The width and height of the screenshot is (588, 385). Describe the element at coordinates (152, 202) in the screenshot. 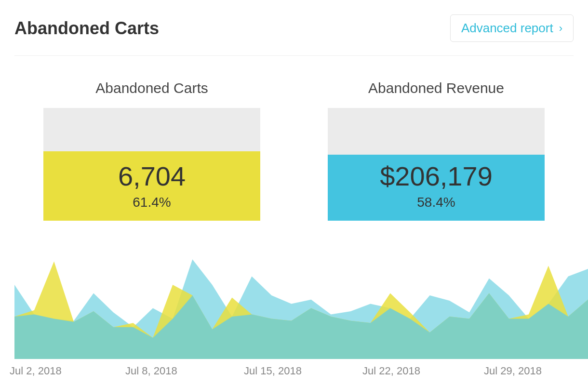

I see `metric-percent-carts: 61.4%` at that location.